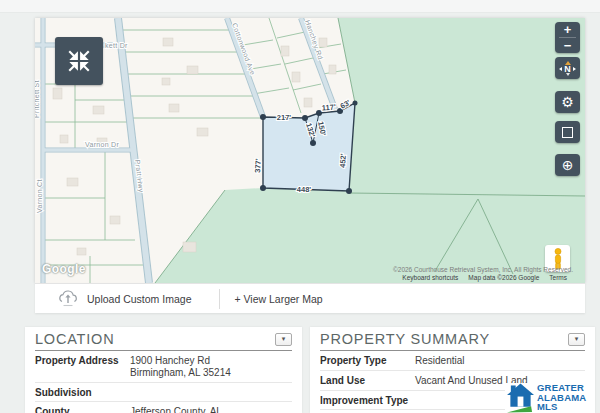 The height and width of the screenshot is (413, 600). What do you see at coordinates (568, 46) in the screenshot?
I see `zoom-out-icon: −` at bounding box center [568, 46].